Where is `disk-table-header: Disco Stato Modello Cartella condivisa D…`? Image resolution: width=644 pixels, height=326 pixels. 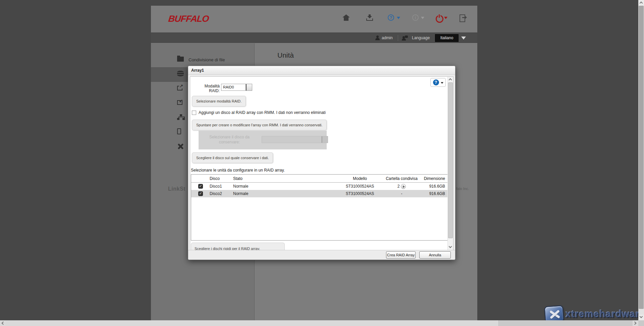 disk-table-header: Disco Stato Modello Cartella condivisa D… is located at coordinates (319, 179).